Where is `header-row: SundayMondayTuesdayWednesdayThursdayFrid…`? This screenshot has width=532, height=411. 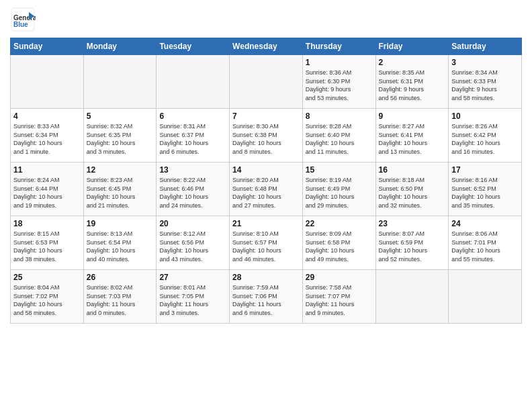 header-row: SundayMondayTuesdayWednesdayThursdayFrid… is located at coordinates (266, 47).